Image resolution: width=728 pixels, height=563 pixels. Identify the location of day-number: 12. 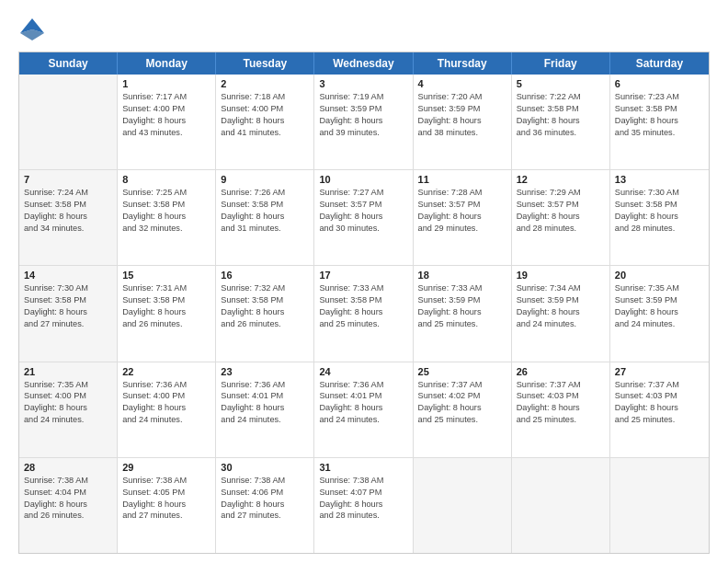
(561, 179).